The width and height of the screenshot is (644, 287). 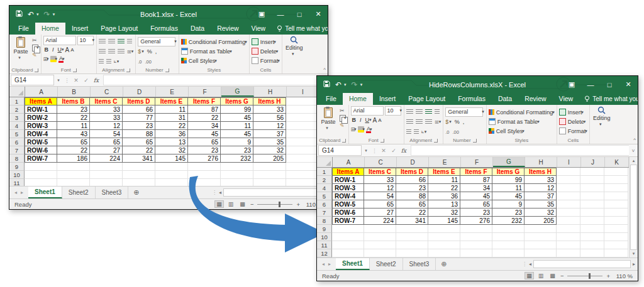 I want to click on value-cell: 12, so click(x=106, y=126).